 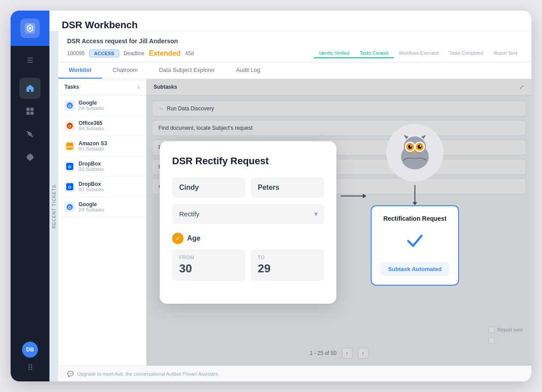 I want to click on dsr-rectify-modal: DSR Rectify Request Cindy Peters Rectify…, so click(x=248, y=222).